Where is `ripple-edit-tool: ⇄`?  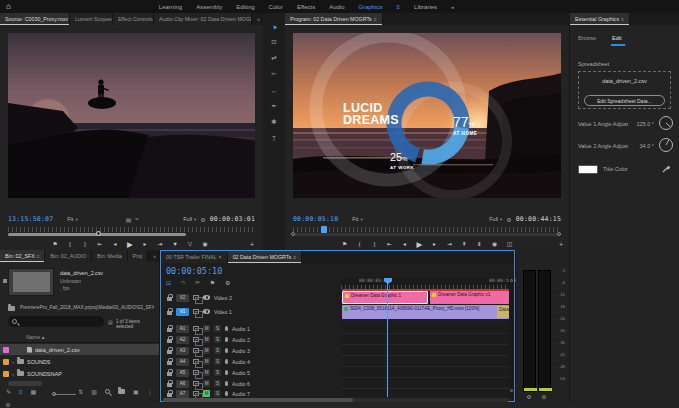
ripple-edit-tool: ⇄ is located at coordinates (274, 58).